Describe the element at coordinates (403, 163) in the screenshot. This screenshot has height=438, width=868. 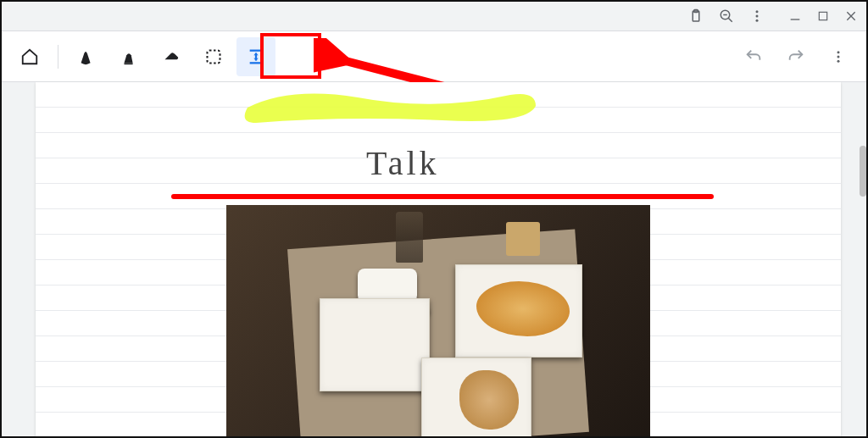
I see `handwriting-text: Talk` at that location.